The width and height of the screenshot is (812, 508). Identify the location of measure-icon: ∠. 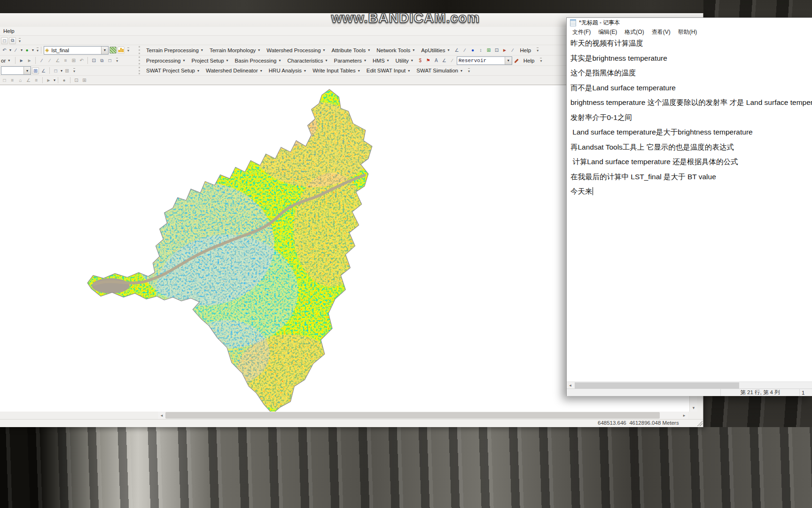
(43, 71).